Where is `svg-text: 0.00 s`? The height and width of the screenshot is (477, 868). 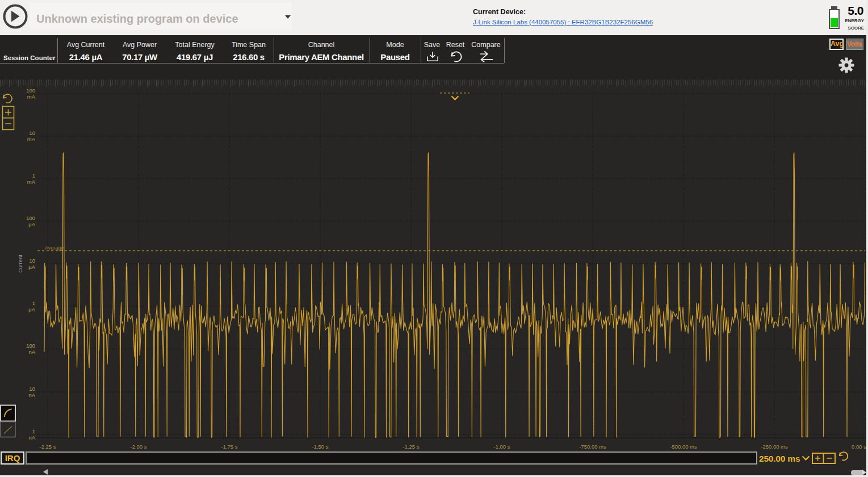
svg-text: 0.00 s is located at coordinates (859, 447).